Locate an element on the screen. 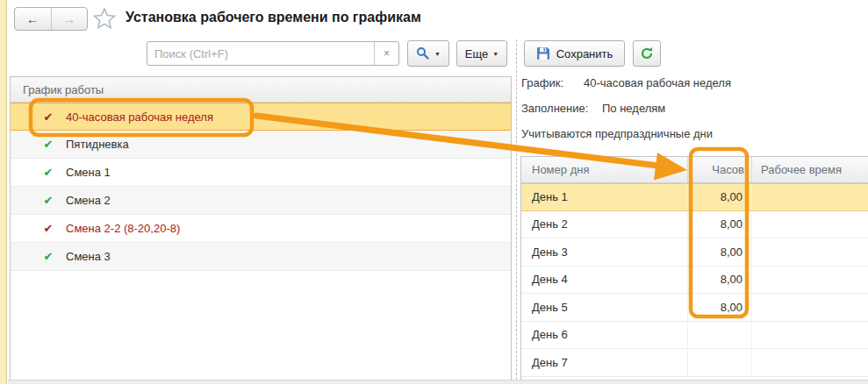 The image size is (868, 384). search-clear-button: × is located at coordinates (386, 53).